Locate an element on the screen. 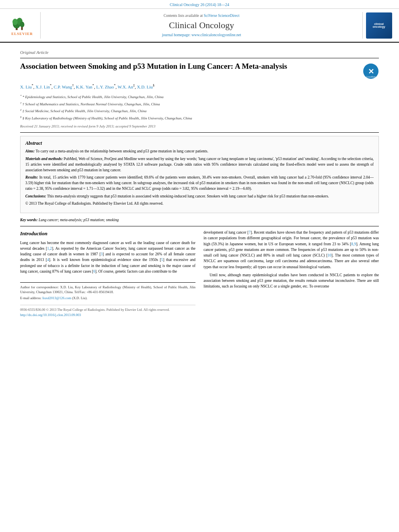  intro-col2-para2: Until now, although many epidemiological… is located at coordinates (291, 281).